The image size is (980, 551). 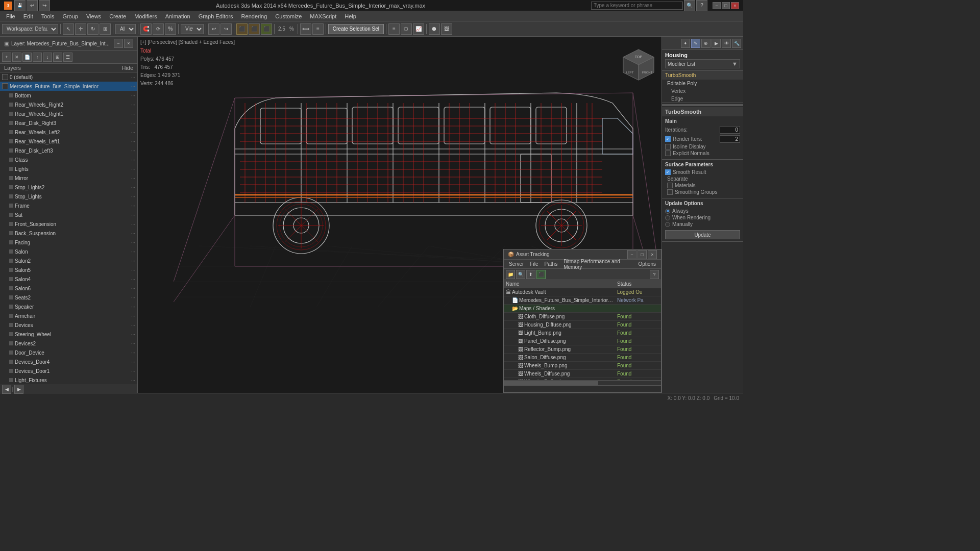 I want to click on layer-item: Rear_Wheels_Right2 ···, so click(x=68, y=105).